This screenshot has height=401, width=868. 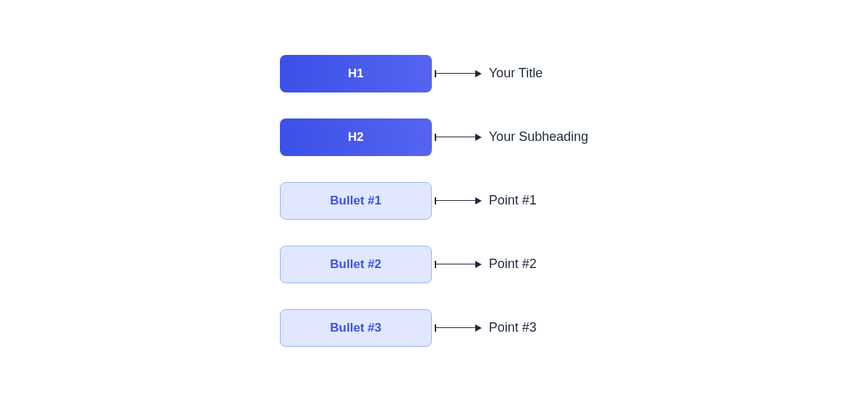 What do you see at coordinates (356, 74) in the screenshot?
I see `tag-h1: H1` at bounding box center [356, 74].